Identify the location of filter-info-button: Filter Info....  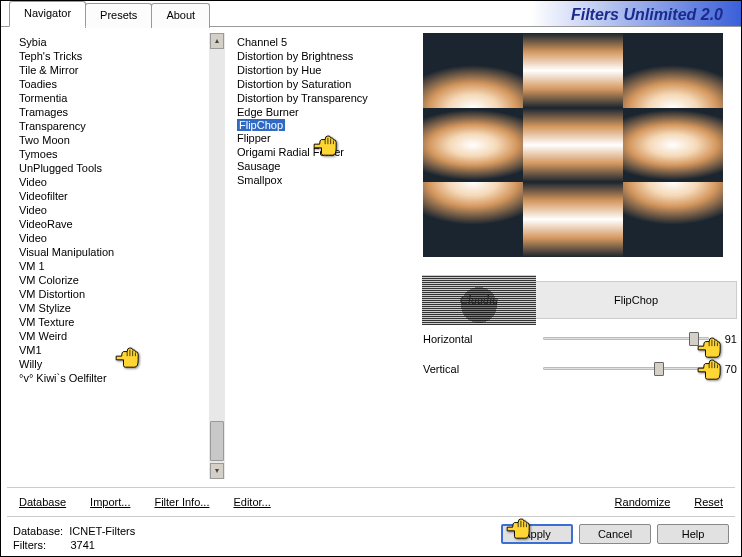
(182, 502).